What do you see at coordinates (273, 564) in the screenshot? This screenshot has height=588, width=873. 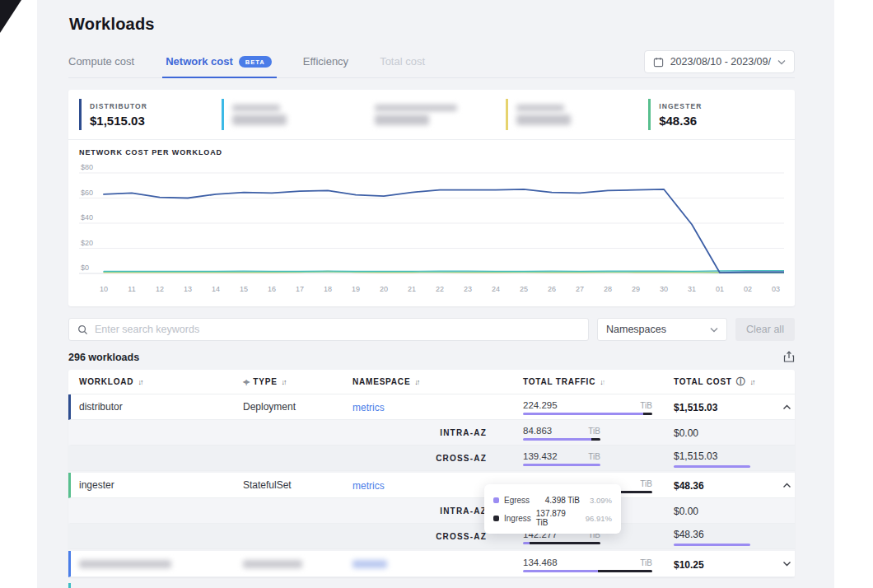 I see `redacted-workload-type` at bounding box center [273, 564].